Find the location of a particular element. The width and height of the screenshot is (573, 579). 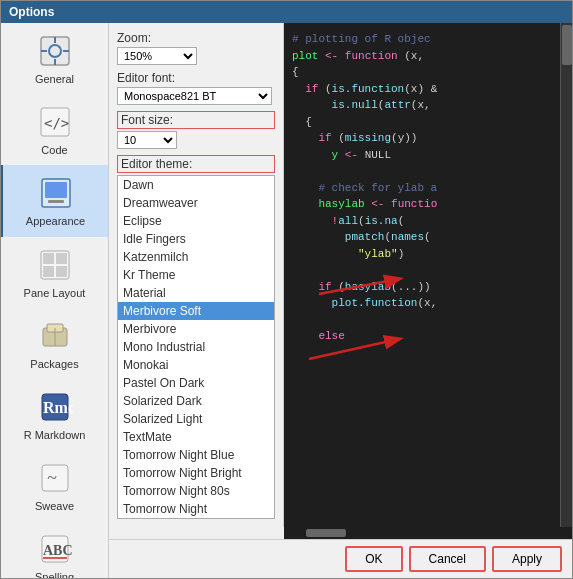

font-size-select: 10 8 9 11 12 14 16 is located at coordinates (147, 140).